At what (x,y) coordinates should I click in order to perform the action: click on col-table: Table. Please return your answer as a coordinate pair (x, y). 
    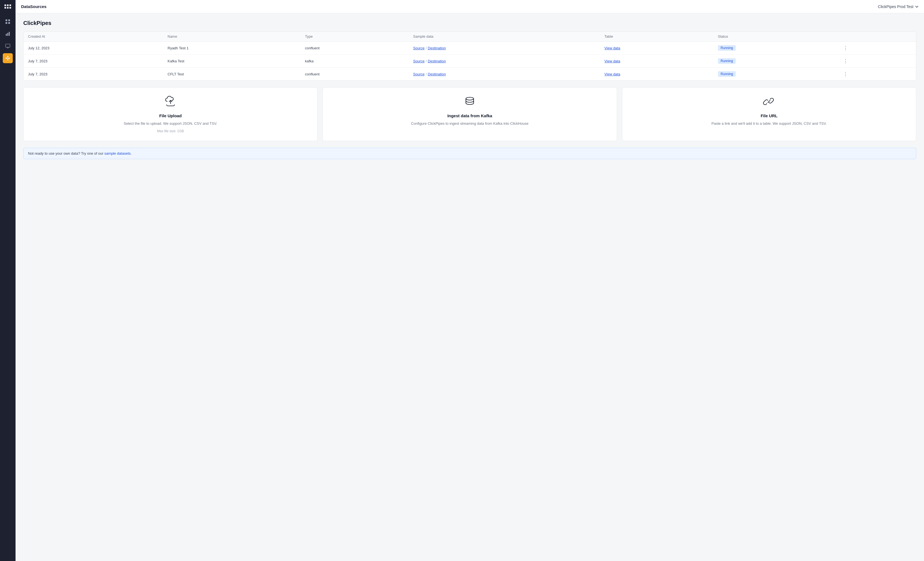
    Looking at the image, I should click on (657, 37).